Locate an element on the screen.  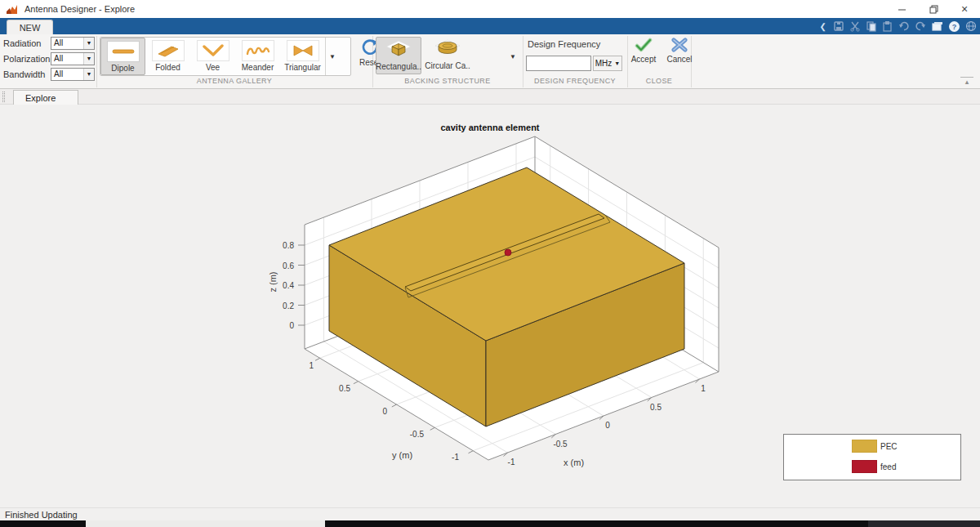
community-icon is located at coordinates (971, 26).